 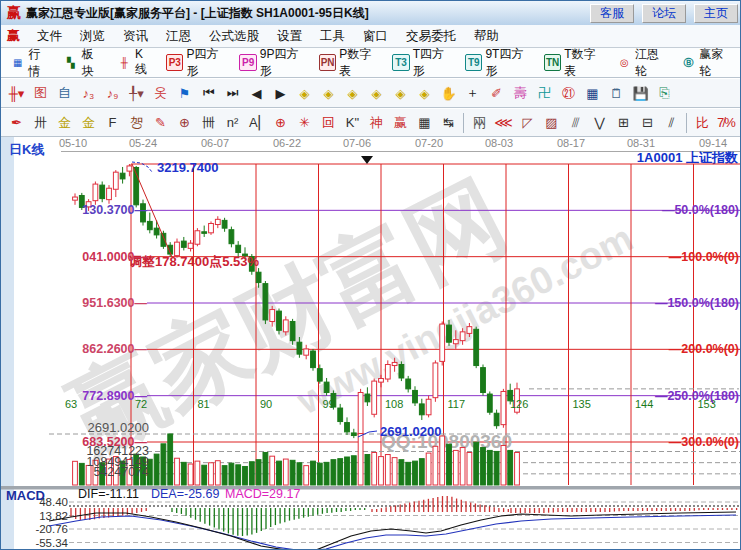 What do you see at coordinates (112, 122) in the screenshot?
I see `fibonacci-tool: F` at bounding box center [112, 122].